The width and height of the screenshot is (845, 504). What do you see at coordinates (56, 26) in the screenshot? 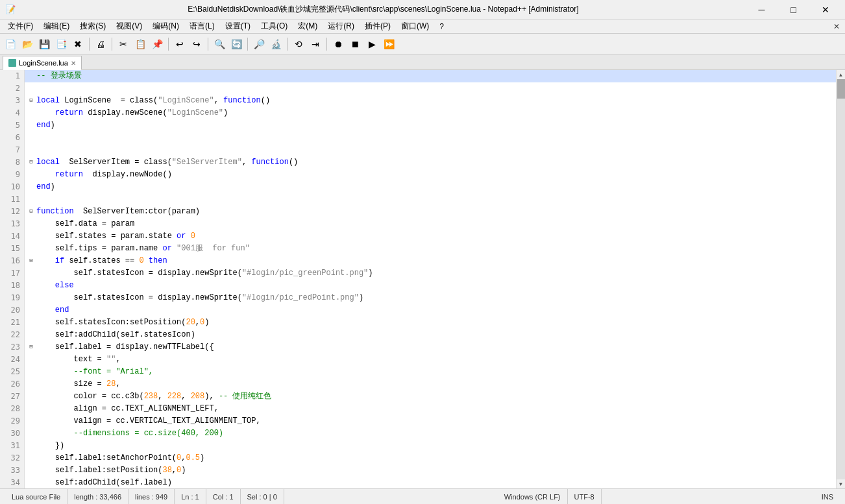
I see `menu-edit: 编辑(E)` at bounding box center [56, 26].